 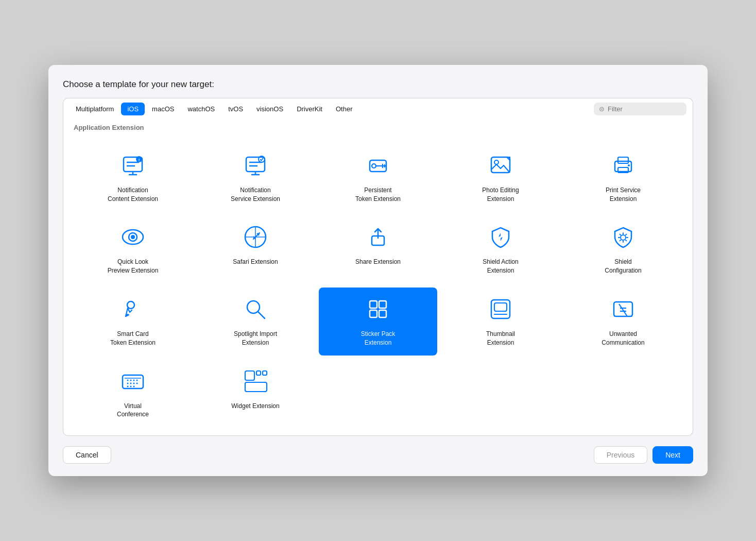 I want to click on grid-item-spotlight: Spotlight ImportExtension, so click(x=255, y=322).